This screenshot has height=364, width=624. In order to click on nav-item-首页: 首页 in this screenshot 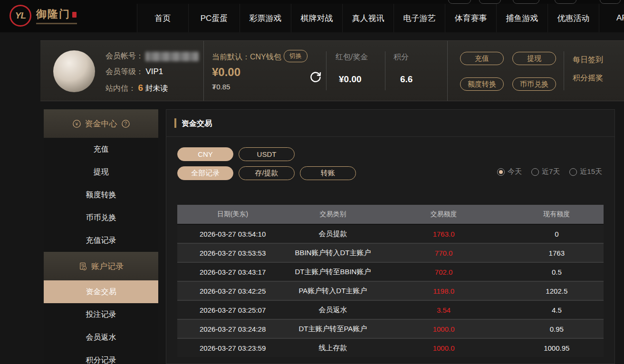, I will do `click(163, 18)`.